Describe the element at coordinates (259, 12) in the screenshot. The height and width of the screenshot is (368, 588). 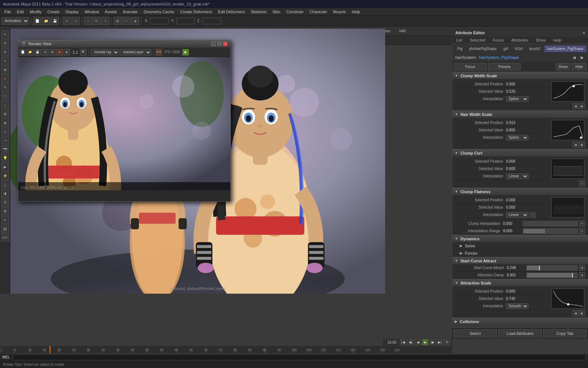
I see `menu-skeleton: Skeleton` at that location.